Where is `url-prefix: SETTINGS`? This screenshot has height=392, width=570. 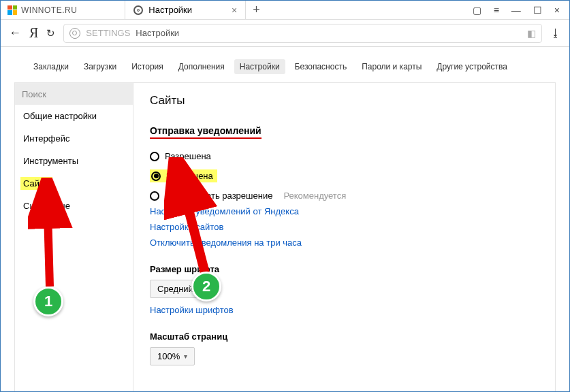
url-prefix: SETTINGS is located at coordinates (108, 33).